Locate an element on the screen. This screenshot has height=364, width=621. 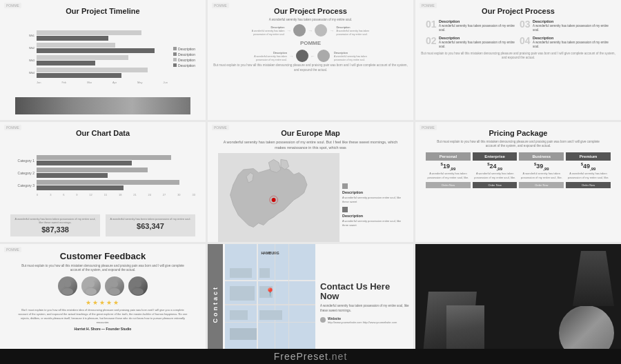
pricing-name-personal: Personal is located at coordinates (448, 156).